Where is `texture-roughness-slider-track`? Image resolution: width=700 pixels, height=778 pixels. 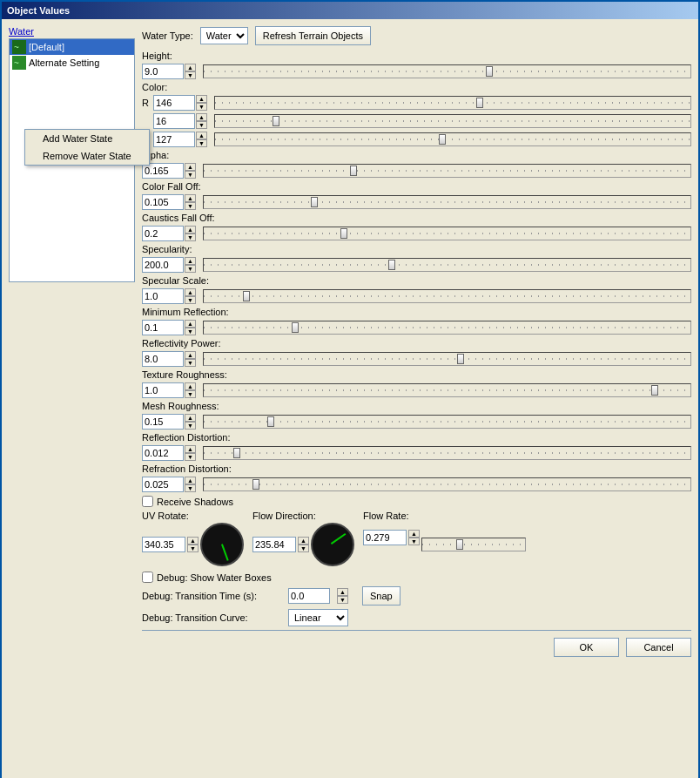 texture-roughness-slider-track is located at coordinates (448, 390).